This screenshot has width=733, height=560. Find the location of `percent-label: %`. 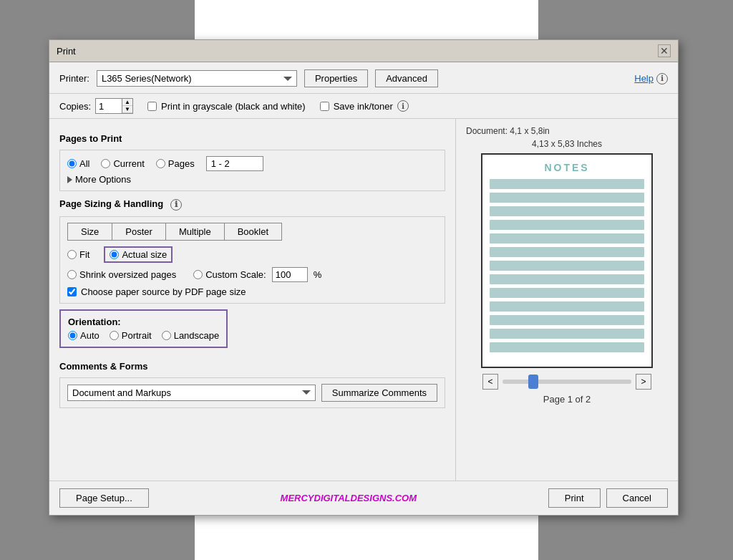

percent-label: % is located at coordinates (318, 275).